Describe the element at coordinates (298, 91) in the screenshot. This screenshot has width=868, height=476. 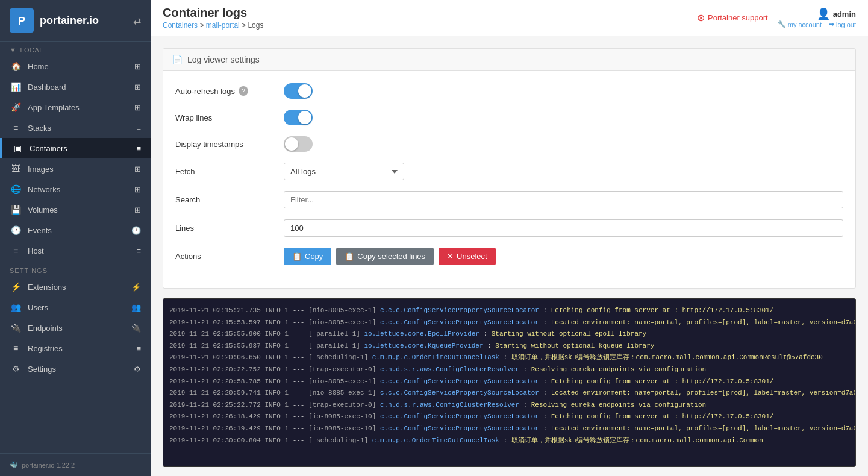
I see `auto-refresh-toggle` at that location.